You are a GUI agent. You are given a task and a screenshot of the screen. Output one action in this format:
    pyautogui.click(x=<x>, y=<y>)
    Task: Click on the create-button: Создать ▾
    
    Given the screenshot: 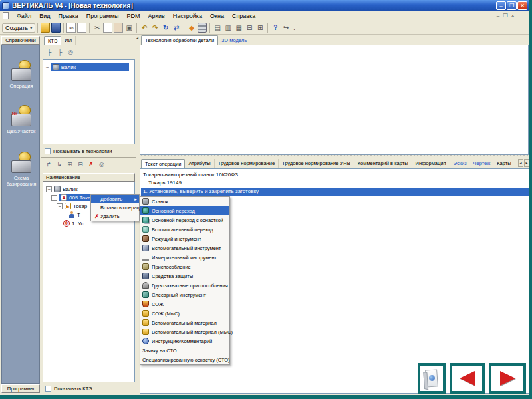 What is the action you would take?
    pyautogui.click(x=19, y=28)
    